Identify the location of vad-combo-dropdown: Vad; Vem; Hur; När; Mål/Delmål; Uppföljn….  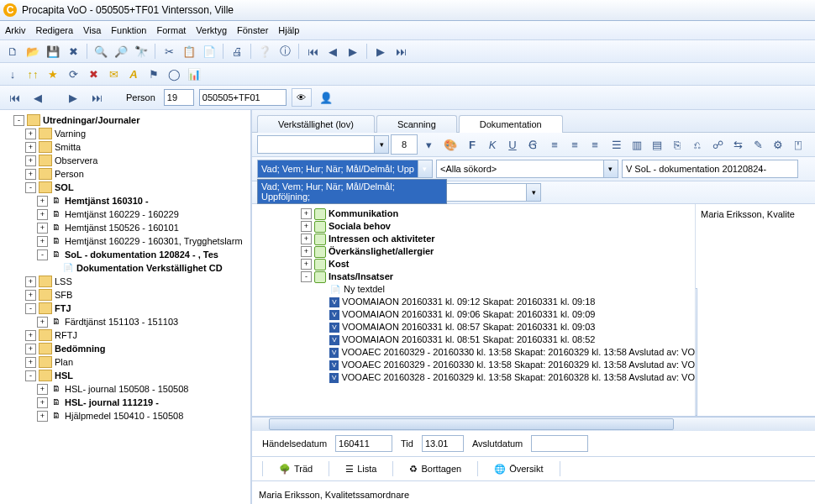
(352, 192).